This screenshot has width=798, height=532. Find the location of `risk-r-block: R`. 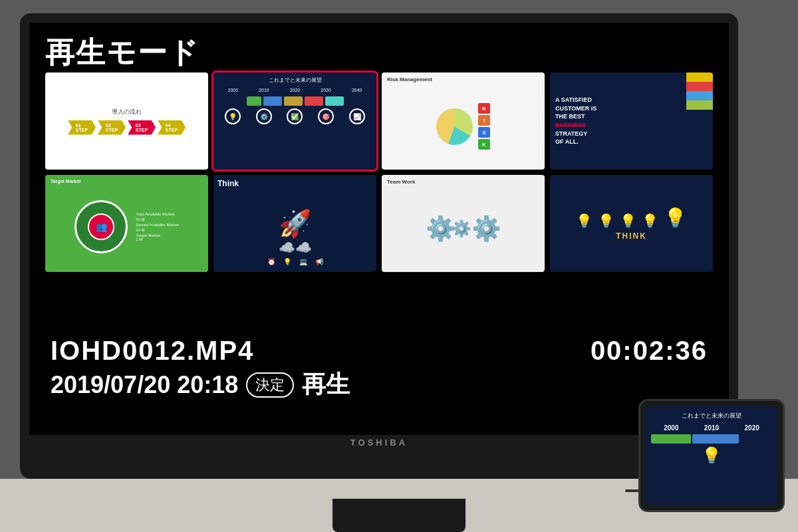

risk-r-block: R is located at coordinates (484, 108).